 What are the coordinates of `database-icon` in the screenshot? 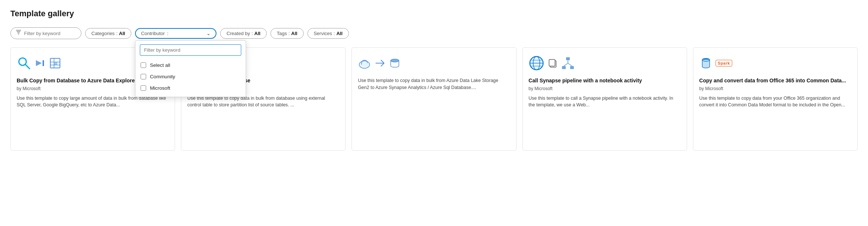 It's located at (395, 63).